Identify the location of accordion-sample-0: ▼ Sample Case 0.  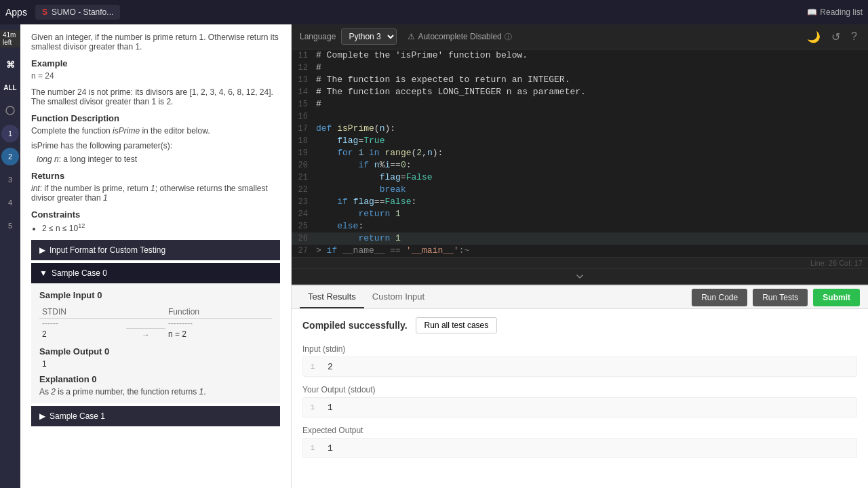
(156, 273).